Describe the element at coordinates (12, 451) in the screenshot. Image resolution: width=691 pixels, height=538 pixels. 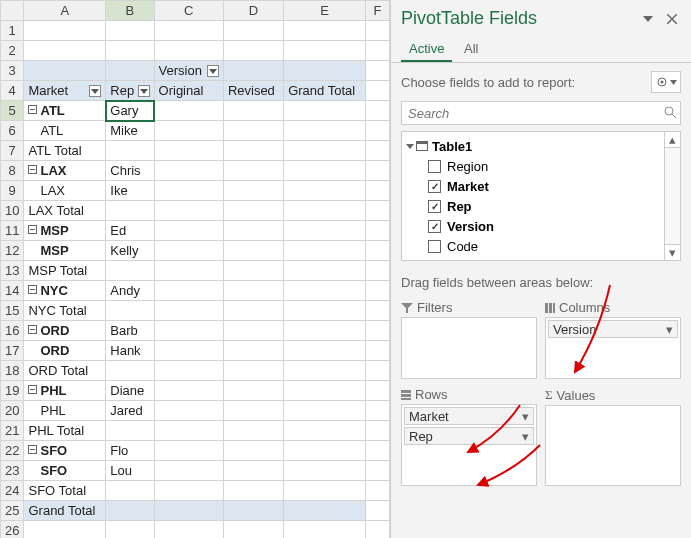
I see `row-22: 22` at that location.